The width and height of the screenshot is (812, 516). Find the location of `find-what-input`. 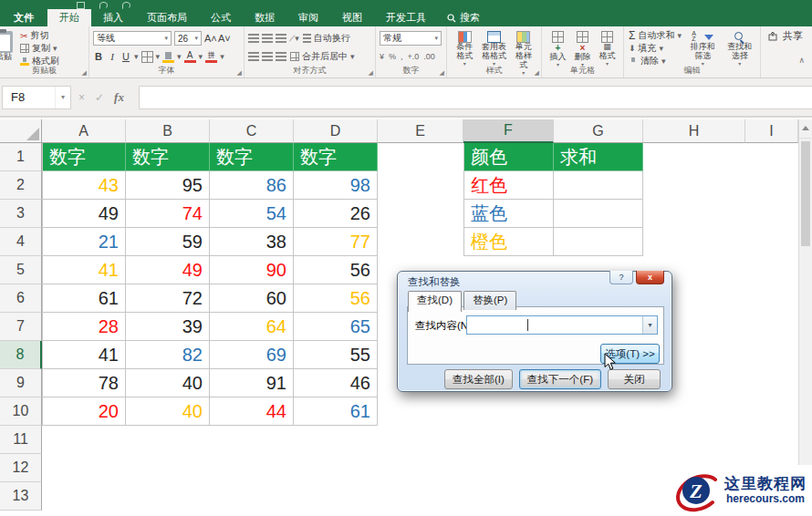

find-what-input is located at coordinates (556, 325).